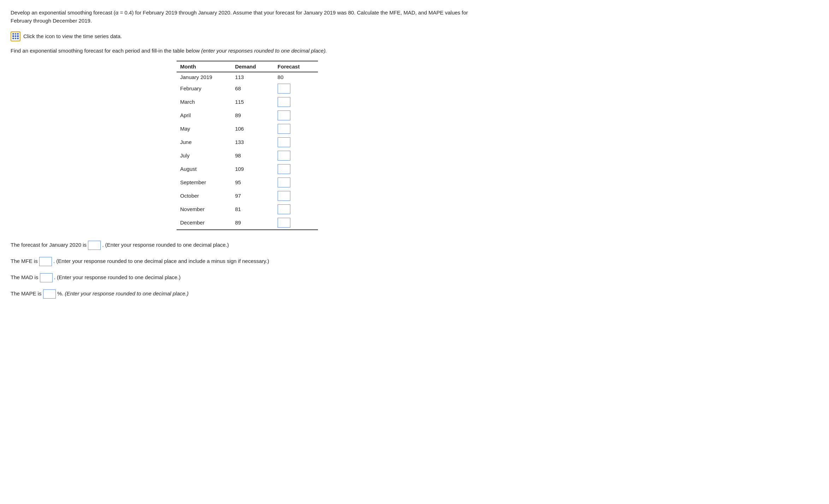 This screenshot has height=504, width=829. I want to click on forecast-table: Month Demand Forecast January 201911380F…, so click(247, 145).